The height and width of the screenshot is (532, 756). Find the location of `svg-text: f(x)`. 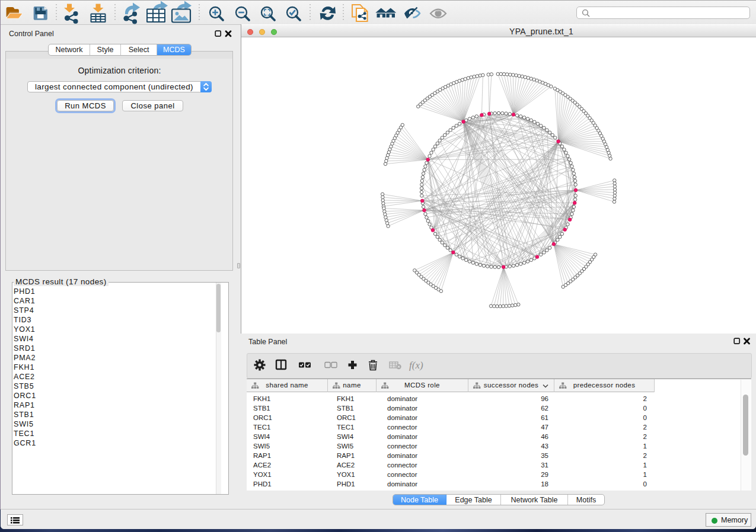

svg-text: f(x) is located at coordinates (416, 365).